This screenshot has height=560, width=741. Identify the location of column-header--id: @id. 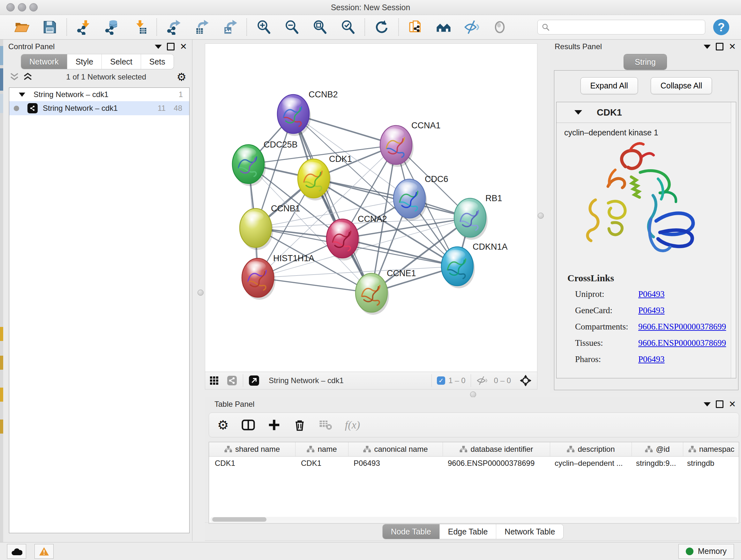
(658, 449).